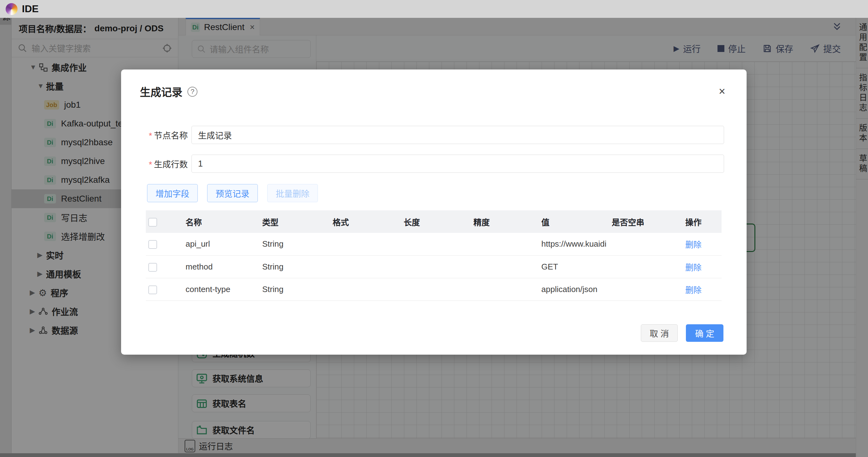  Describe the element at coordinates (722, 91) in the screenshot. I see `dialog-close-icon: ×` at that location.